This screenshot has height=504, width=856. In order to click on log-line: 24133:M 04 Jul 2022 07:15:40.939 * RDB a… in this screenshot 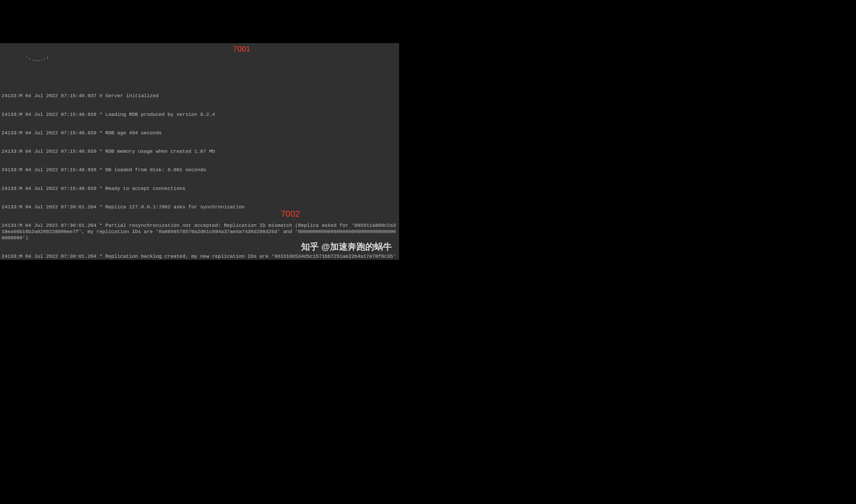, I will do `click(200, 133)`.